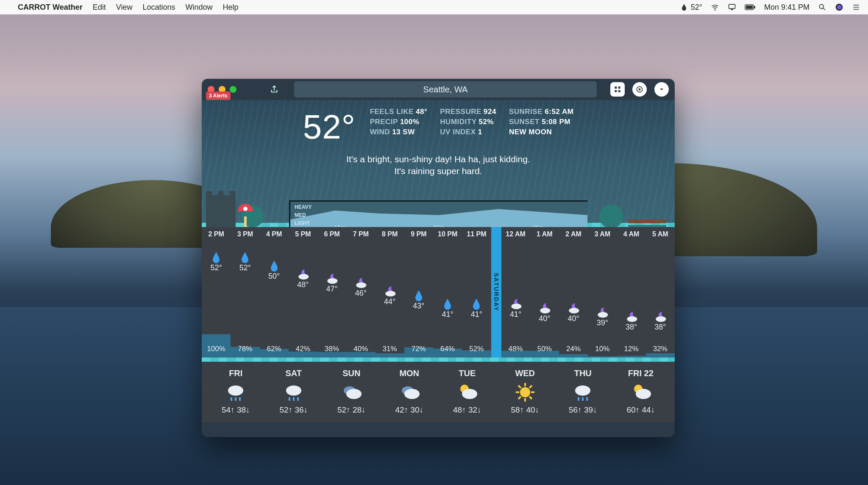 Image resolution: width=868 pixels, height=485 pixels. Describe the element at coordinates (438, 161) in the screenshot. I see `current-conditions: 52° FEELS LIKE 48° PRECIP 100% WIND 13 S…` at that location.